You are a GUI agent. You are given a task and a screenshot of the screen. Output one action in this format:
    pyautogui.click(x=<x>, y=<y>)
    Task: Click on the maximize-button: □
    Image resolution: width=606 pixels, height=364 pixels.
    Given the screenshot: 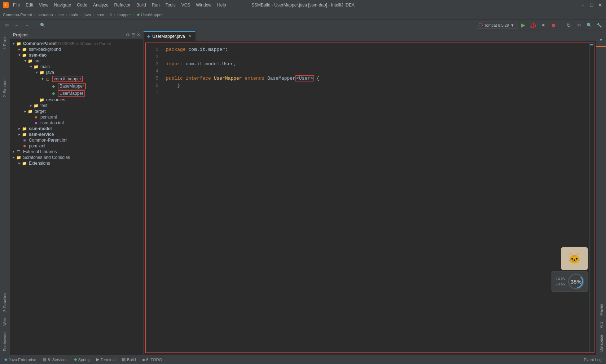 What is the action you would take?
    pyautogui.click(x=592, y=5)
    